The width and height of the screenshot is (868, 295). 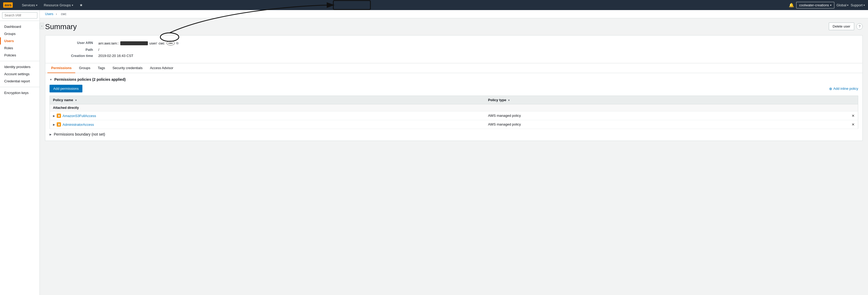 What do you see at coordinates (454, 43) in the screenshot?
I see `arn-row: User ARN arn:aws:iam:: user/ cwc cwc ⧉` at bounding box center [454, 43].